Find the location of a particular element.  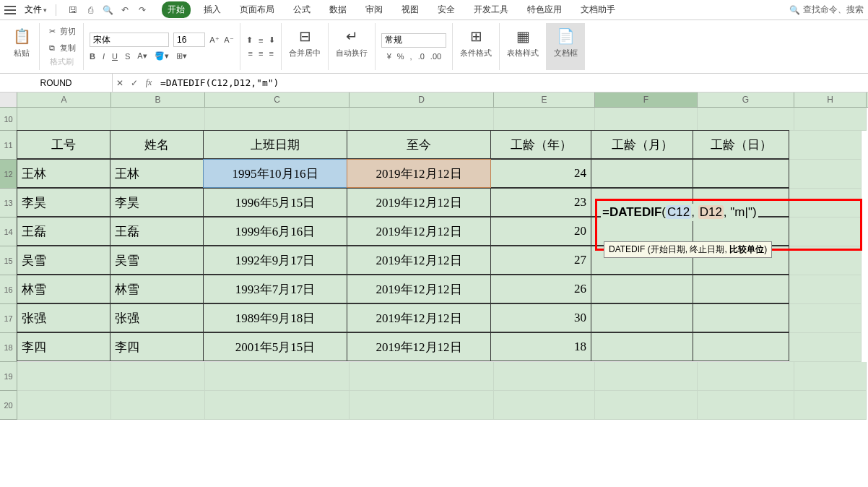

fill-color-button: 🪣▾ is located at coordinates (162, 56).